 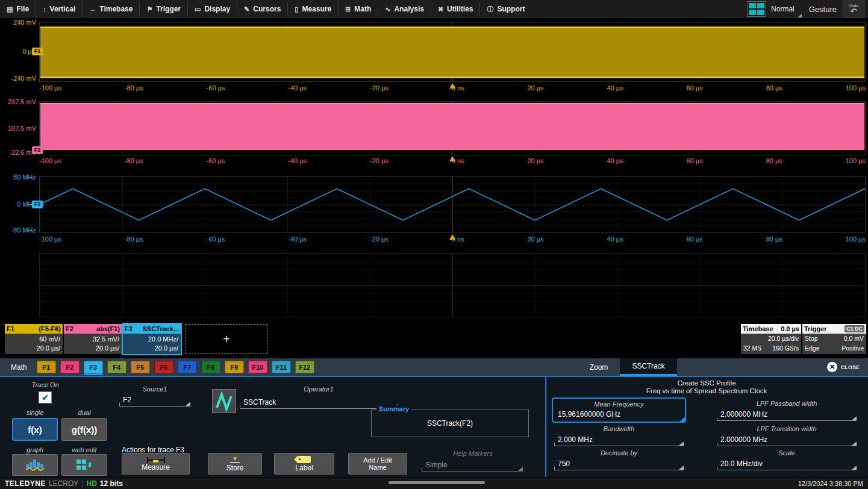 I want to click on g1-x0: -100 µs, so click(x=51, y=89).